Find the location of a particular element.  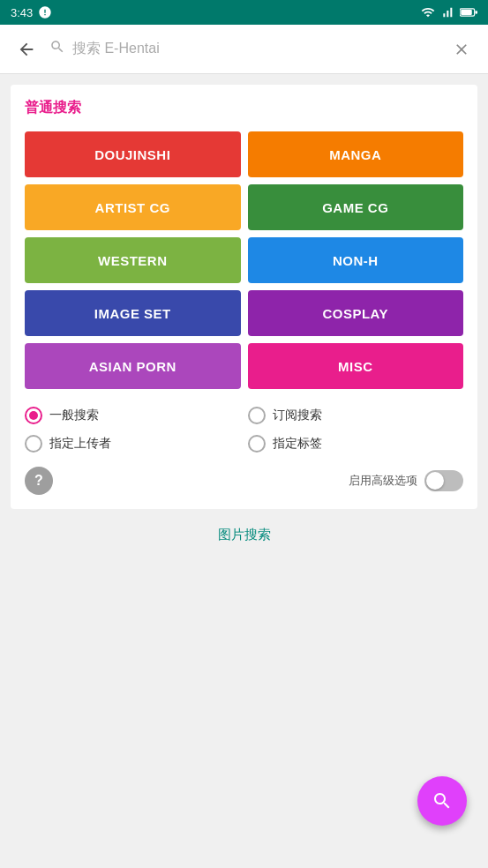

category-btn-misc: MISC is located at coordinates (357, 366).